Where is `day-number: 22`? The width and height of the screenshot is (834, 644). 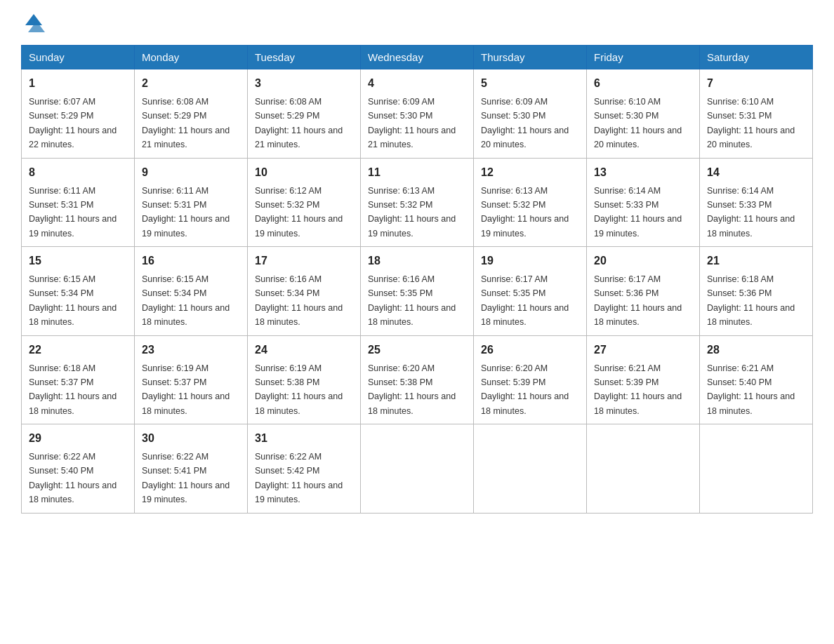 day-number: 22 is located at coordinates (78, 350).